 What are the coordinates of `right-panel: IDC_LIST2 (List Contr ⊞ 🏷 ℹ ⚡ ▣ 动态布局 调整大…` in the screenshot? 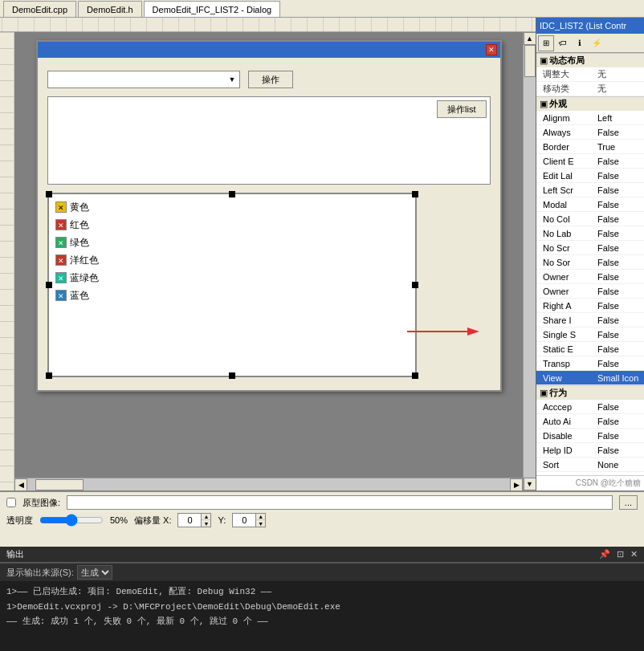 It's located at (589, 254).